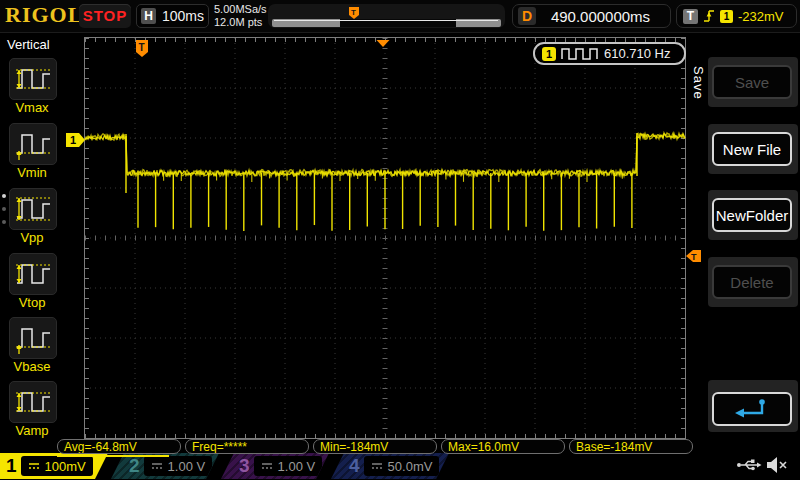  What do you see at coordinates (638, 54) in the screenshot?
I see `counter-frequency-value: 610.710 Hz` at bounding box center [638, 54].